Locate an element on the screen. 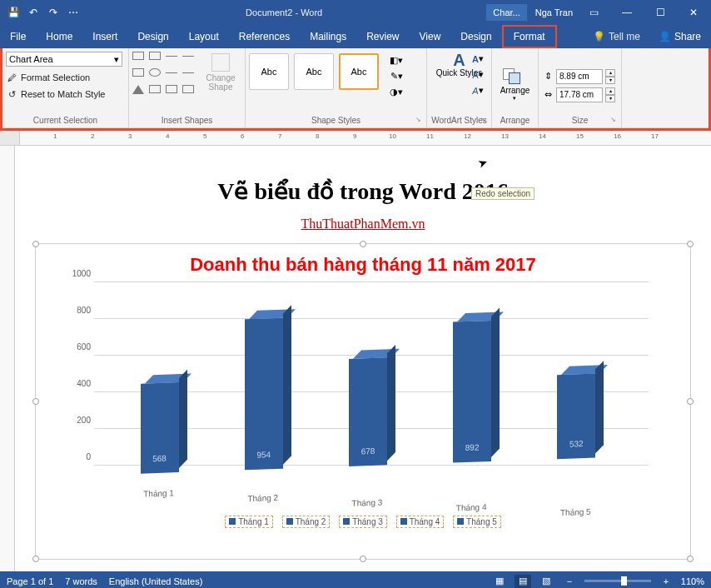  height-spinner: ▴▾ is located at coordinates (610, 77).